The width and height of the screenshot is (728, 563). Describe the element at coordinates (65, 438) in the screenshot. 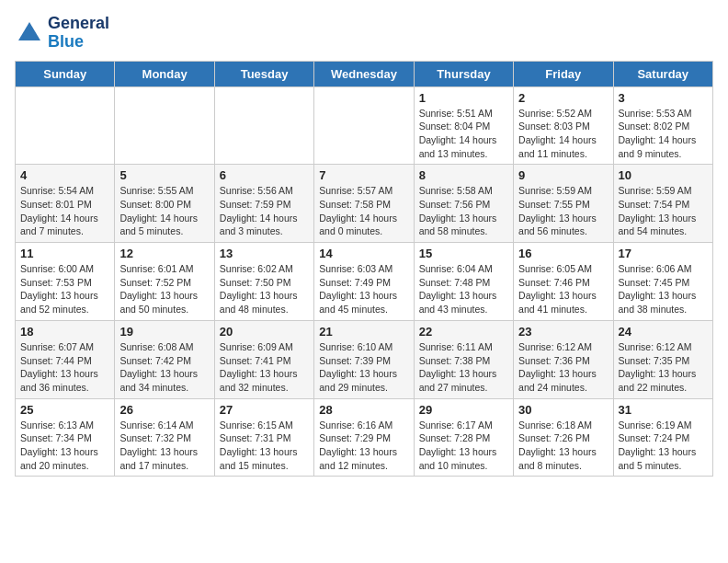

I see `calendar-cell: 25Sunrise: 6:13 AMSunset: 7:34 PMDayligh…` at that location.